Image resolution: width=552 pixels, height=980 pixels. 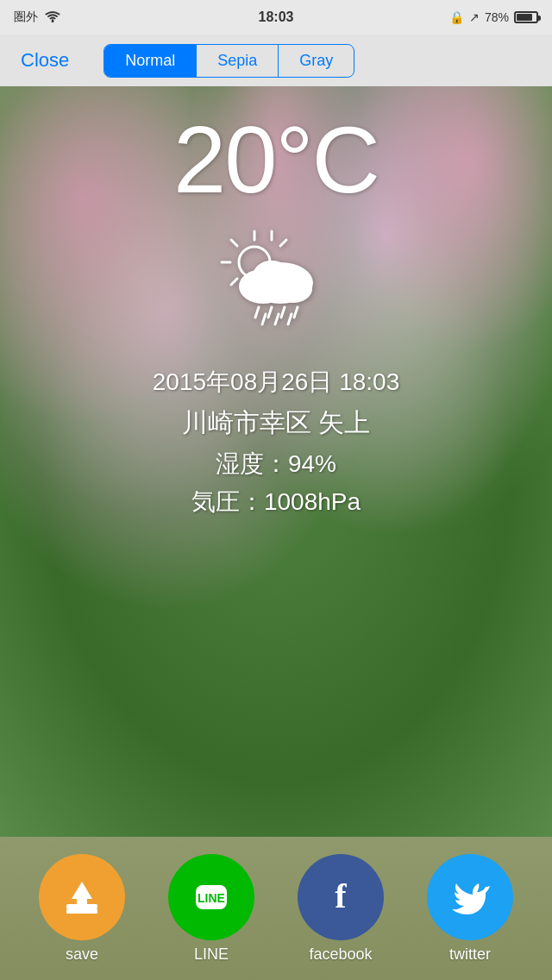 I want to click on save-icon, so click(x=82, y=897).